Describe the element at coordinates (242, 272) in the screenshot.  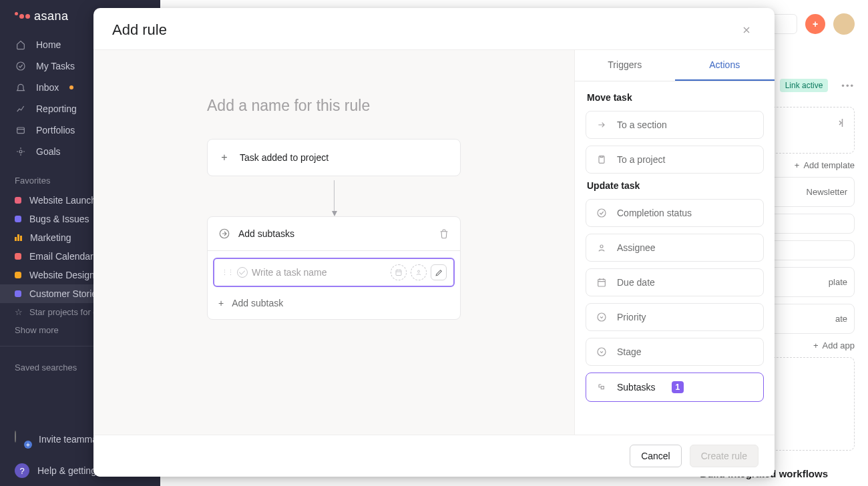
I see `subtask-check-icon` at that location.